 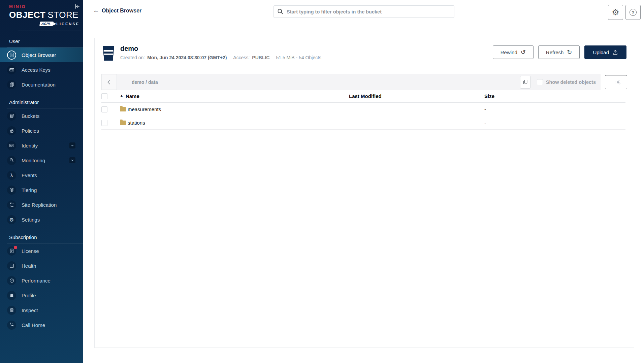 I want to click on object-name: measurements, so click(x=144, y=109).